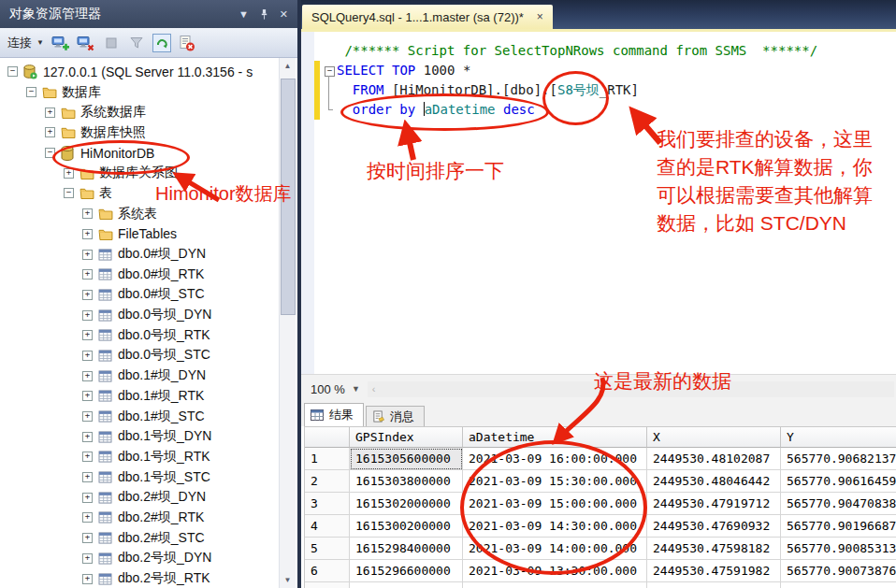 This screenshot has height=588, width=896. Describe the element at coordinates (374, 389) in the screenshot. I see `scroll-left-icon: ‹` at that location.